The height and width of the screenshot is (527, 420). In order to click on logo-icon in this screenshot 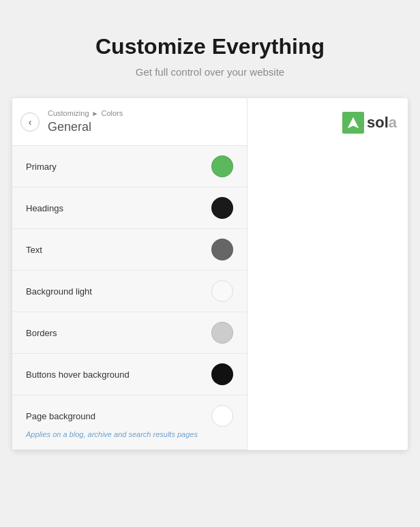, I will do `click(353, 123)`.